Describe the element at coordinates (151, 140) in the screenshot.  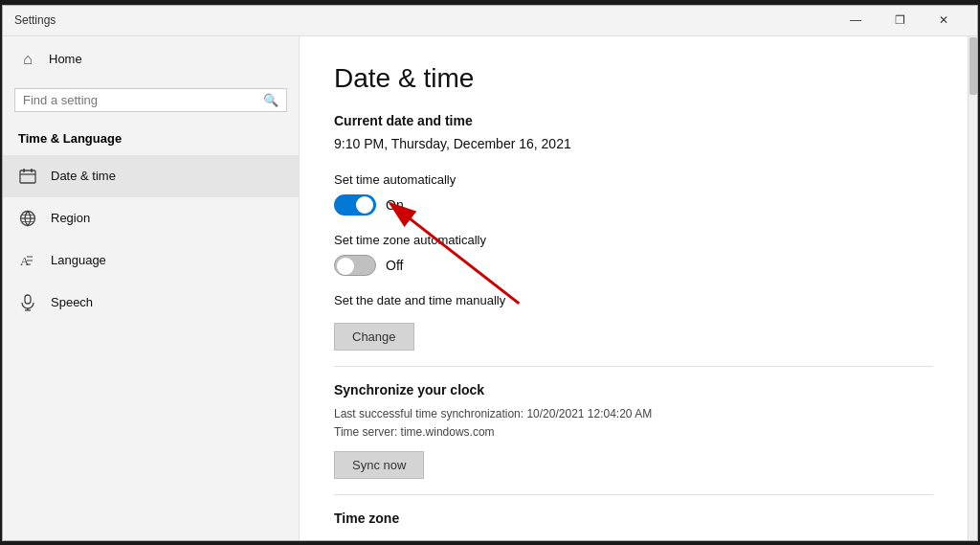
I see `sidebar-section-title: Time & Language` at that location.